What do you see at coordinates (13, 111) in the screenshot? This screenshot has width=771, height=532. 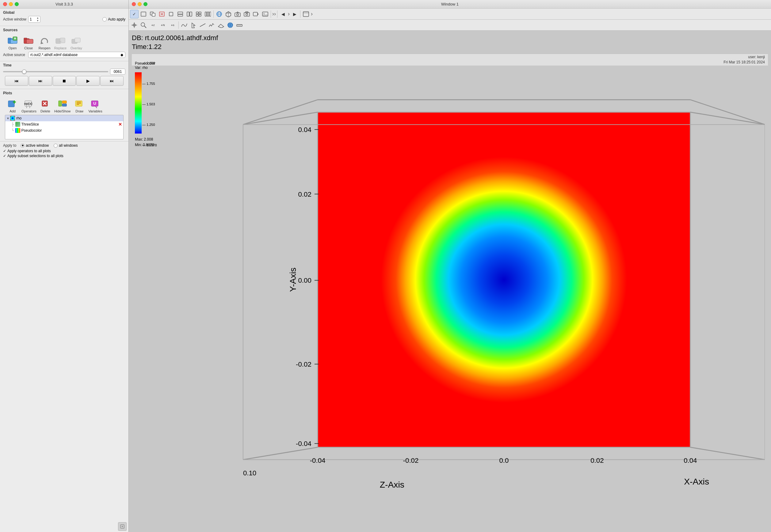 I see `add-label: Add` at bounding box center [13, 111].